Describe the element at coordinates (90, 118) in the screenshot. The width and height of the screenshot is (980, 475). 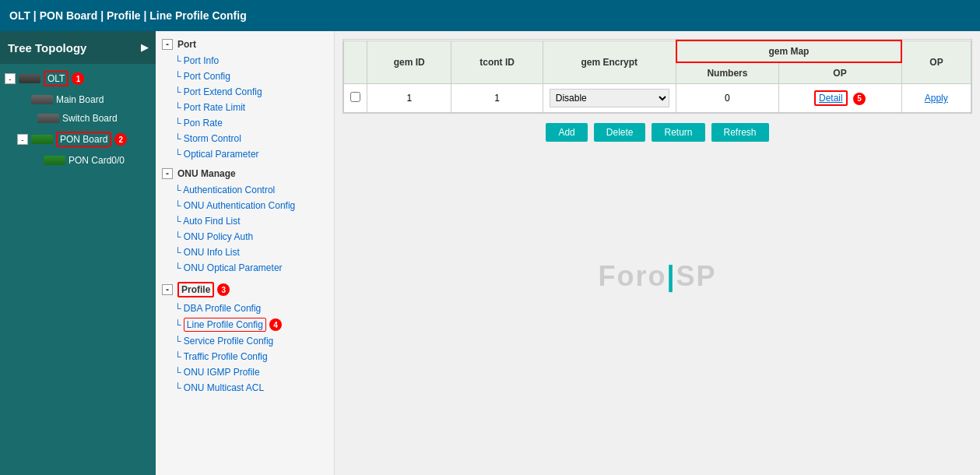
I see `switch-board-label: Switch Board` at that location.